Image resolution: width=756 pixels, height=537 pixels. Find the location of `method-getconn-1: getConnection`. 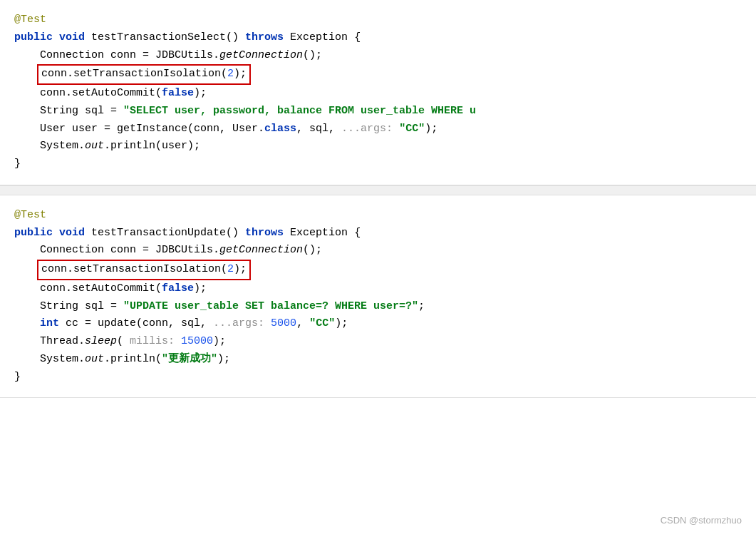

method-getconn-1: getConnection is located at coordinates (261, 56).